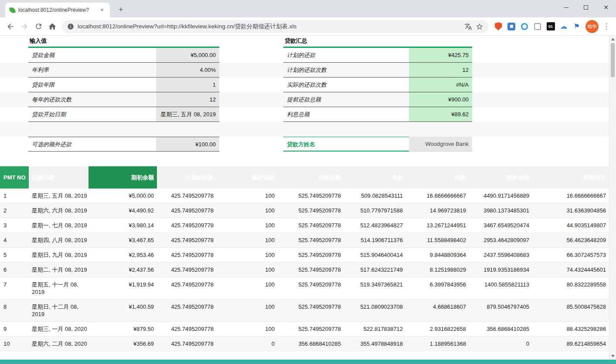 The height and width of the screenshot is (364, 616). Describe the element at coordinates (24, 27) in the screenshot. I see `forward-button` at that location.